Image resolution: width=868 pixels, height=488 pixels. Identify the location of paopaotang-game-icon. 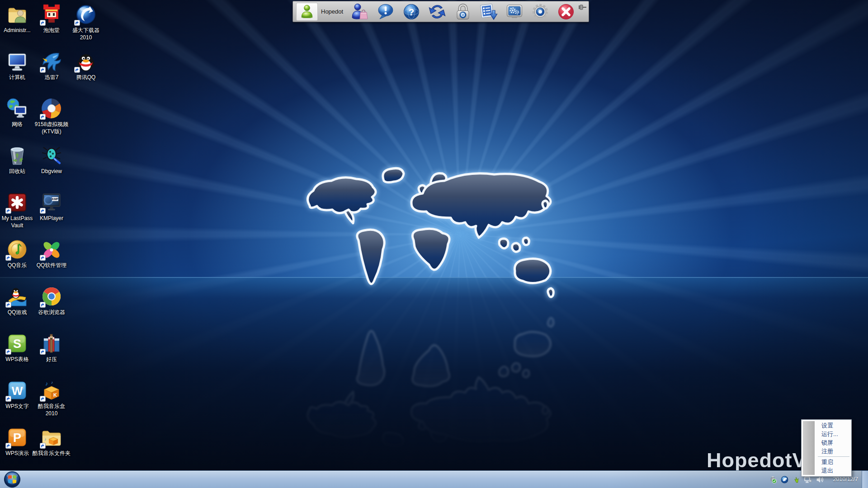
(52, 14).